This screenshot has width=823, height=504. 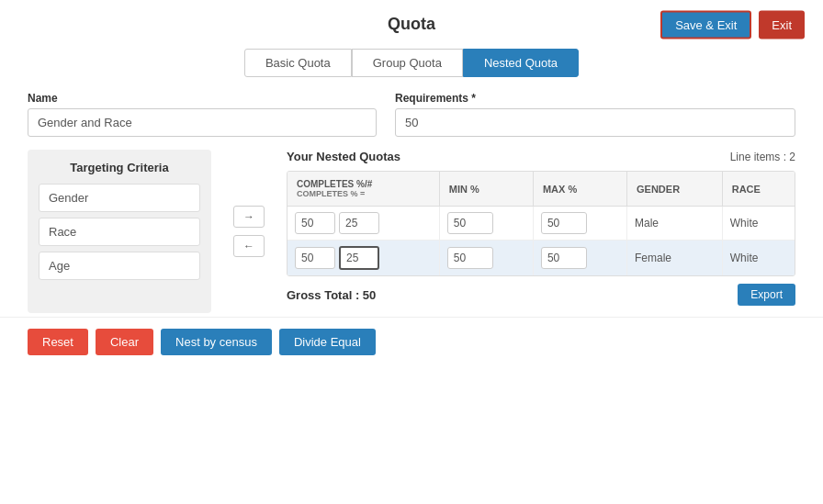 I want to click on quota-table-container: COMPLETES %/# COMPLETES % = MIN % MAX % …, so click(x=541, y=224).